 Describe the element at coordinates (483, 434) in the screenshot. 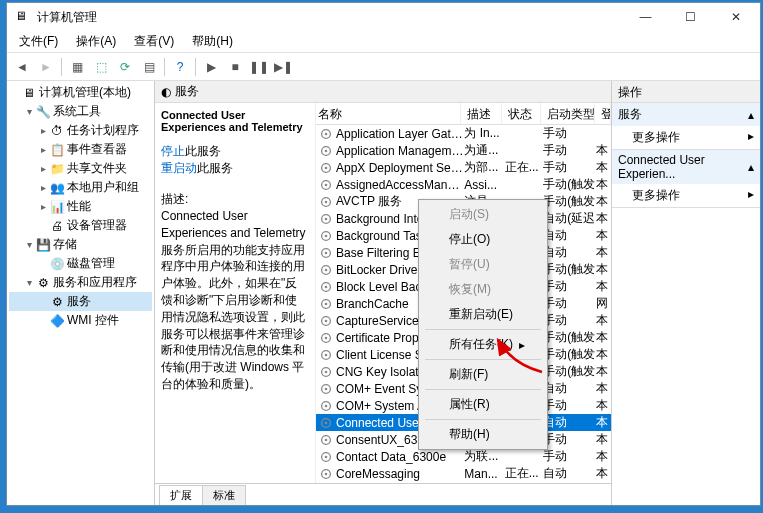

I see `ctx-item: 帮助(H)` at that location.